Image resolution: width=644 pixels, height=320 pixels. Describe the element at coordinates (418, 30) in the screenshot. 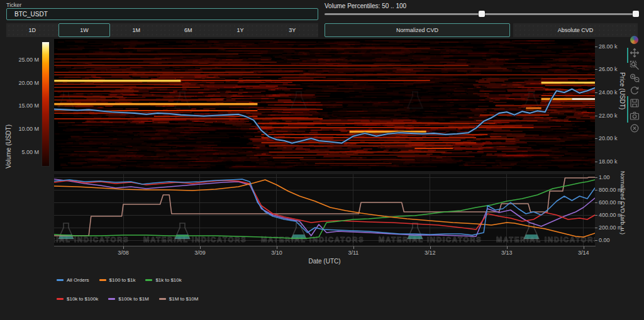

I see `normalized-cvd-button: Normalized CVD` at that location.